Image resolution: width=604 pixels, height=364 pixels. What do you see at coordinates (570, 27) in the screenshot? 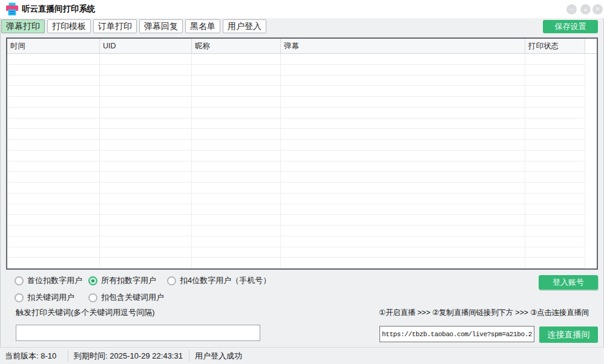
I see `save-settings-button: 保存设置` at bounding box center [570, 27].